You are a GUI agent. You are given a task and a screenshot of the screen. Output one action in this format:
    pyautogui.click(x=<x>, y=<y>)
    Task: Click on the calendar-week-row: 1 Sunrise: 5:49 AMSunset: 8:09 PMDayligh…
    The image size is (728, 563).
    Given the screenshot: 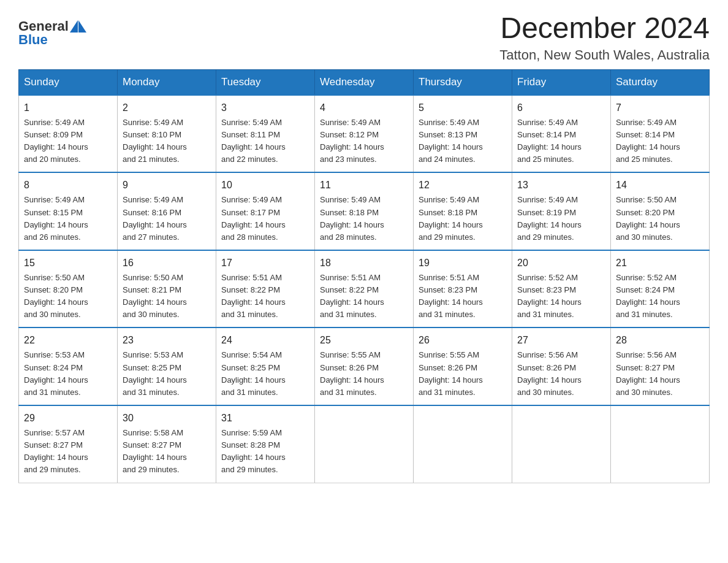 What is the action you would take?
    pyautogui.click(x=364, y=134)
    